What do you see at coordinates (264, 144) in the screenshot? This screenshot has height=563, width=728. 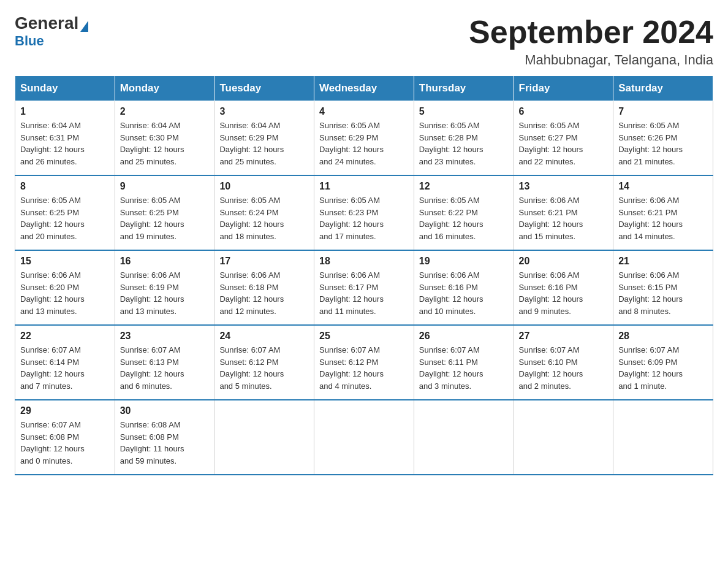 I see `day-info: Sunrise: 6:04 AMSunset: 6:29 PMDaylight:…` at bounding box center [264, 144].